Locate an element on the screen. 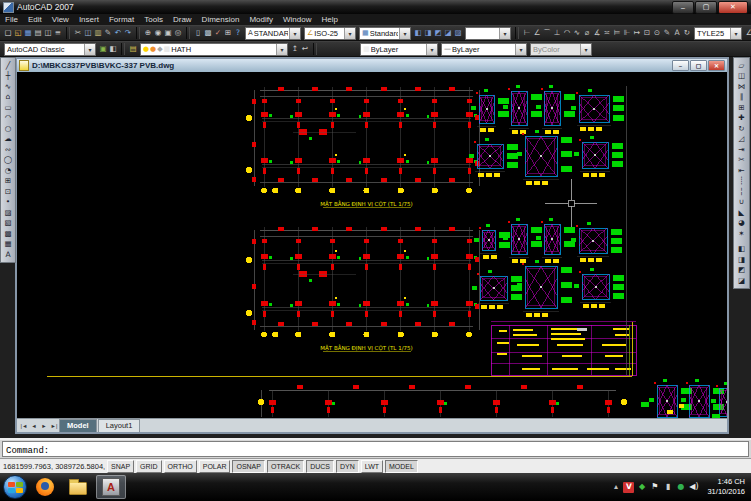 Image resolution: width=751 pixels, height=501 pixels. construction-line-icon: ┼ is located at coordinates (8, 76).